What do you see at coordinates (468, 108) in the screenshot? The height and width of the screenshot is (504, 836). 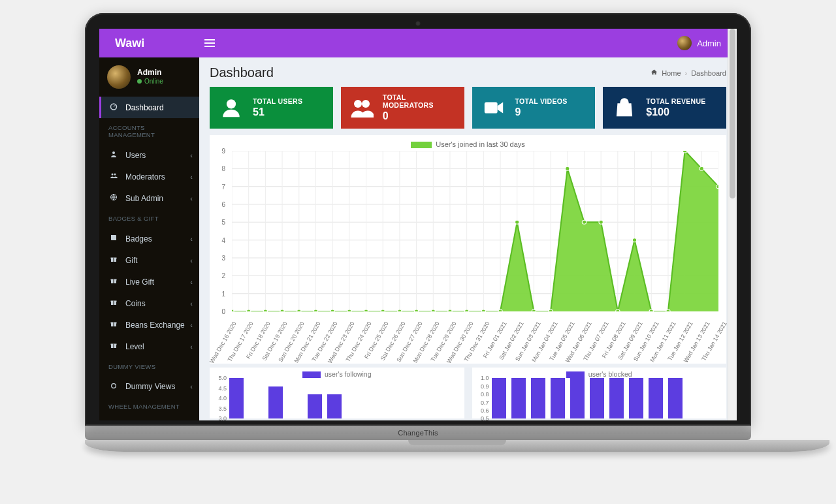 I see `stat-cards: TOTAL USERS 51 TOTAL MODERATORS` at bounding box center [468, 108].